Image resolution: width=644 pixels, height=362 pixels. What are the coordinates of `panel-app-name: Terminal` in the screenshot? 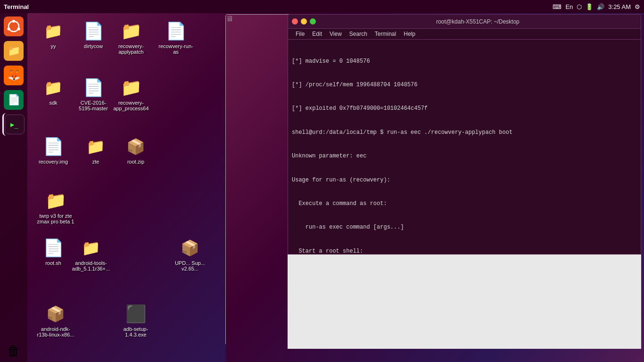 It's located at (16, 7).